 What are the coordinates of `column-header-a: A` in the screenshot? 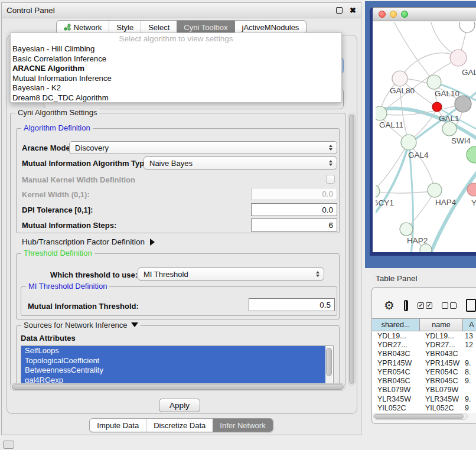 It's located at (470, 325).